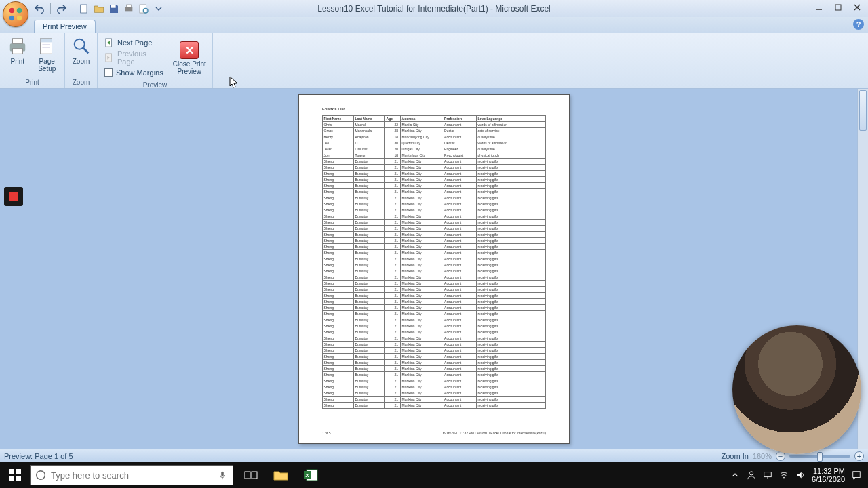  What do you see at coordinates (65, 26) in the screenshot?
I see `tab-print-preview: Print Preview` at bounding box center [65, 26].